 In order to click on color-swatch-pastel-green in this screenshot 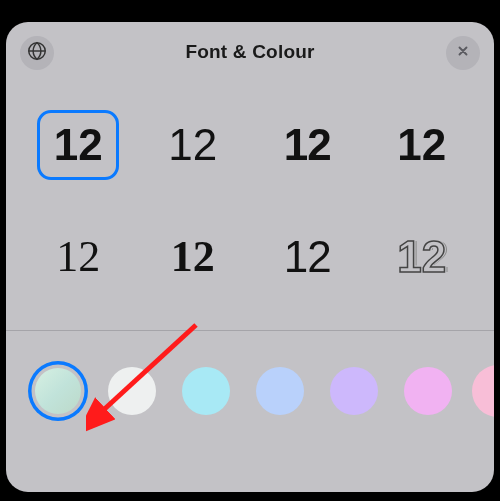, I will do `click(58, 391)`.